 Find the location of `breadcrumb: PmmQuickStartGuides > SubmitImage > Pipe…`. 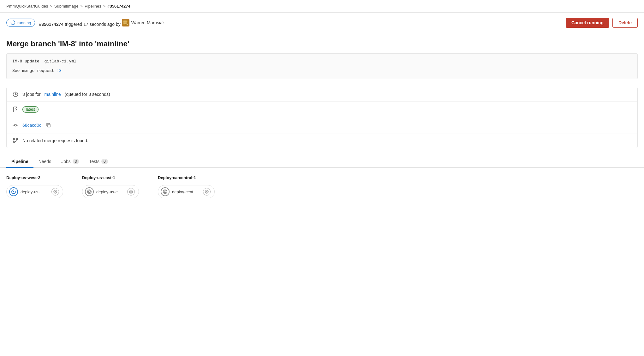

breadcrumb: PmmQuickStartGuides > SubmitImage > Pipe… is located at coordinates (322, 6).